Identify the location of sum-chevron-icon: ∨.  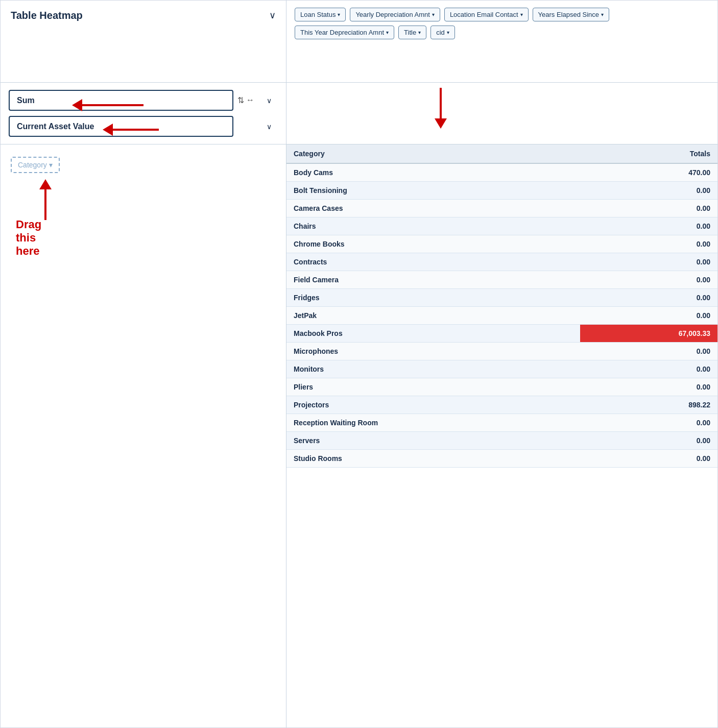
(269, 101).